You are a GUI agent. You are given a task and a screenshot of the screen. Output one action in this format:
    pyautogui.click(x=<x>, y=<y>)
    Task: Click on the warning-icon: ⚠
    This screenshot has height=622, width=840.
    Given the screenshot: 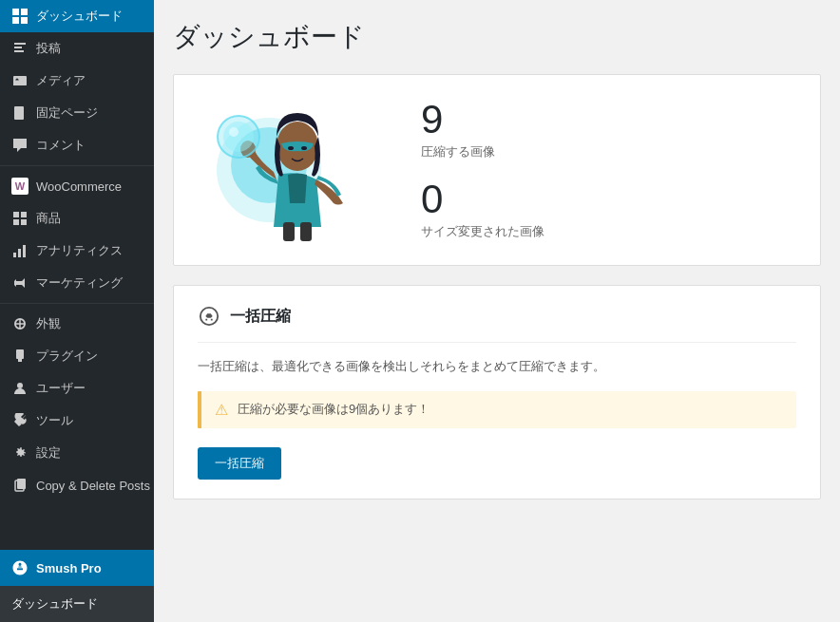 What is the action you would take?
    pyautogui.click(x=221, y=410)
    